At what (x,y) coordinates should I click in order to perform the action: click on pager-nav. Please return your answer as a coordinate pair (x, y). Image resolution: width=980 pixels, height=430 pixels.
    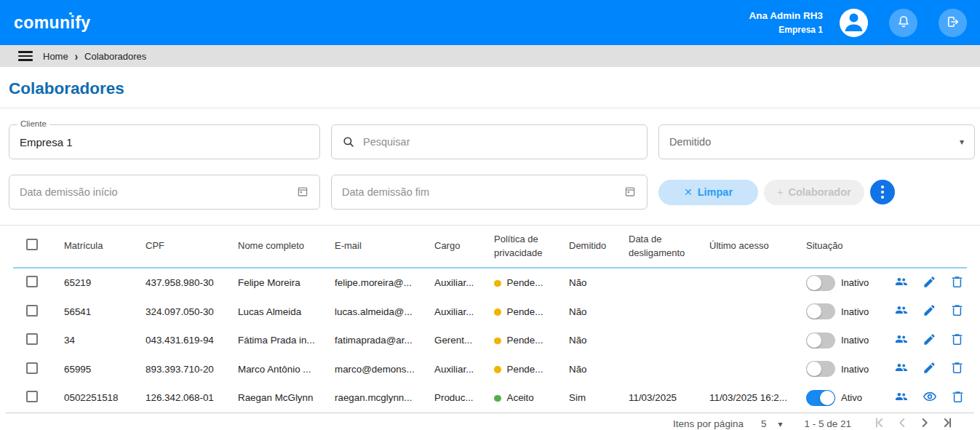
    Looking at the image, I should click on (914, 423).